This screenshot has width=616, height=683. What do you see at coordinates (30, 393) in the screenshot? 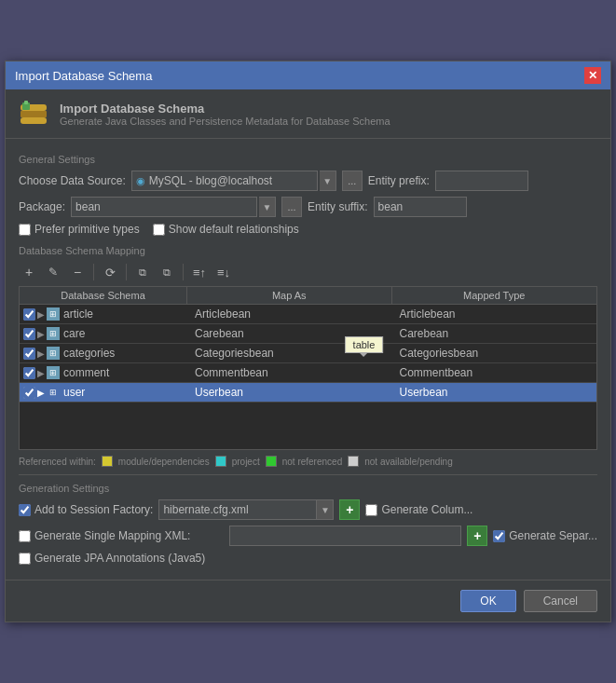
I see `row-checkbox-user` at bounding box center [30, 393].